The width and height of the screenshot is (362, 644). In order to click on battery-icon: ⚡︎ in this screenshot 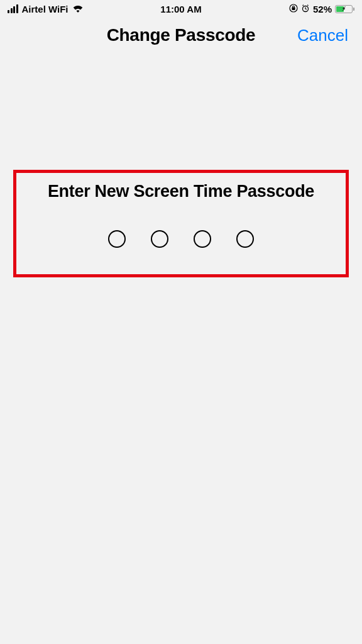, I will do `click(344, 9)`.